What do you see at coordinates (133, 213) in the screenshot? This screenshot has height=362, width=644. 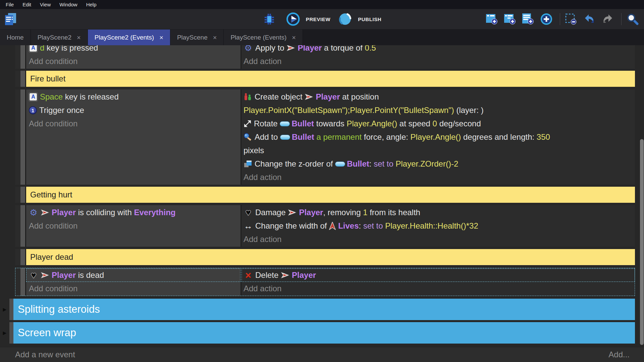 I see `condition-instruction: ⚙ Player is colliding with Everything` at bounding box center [133, 213].